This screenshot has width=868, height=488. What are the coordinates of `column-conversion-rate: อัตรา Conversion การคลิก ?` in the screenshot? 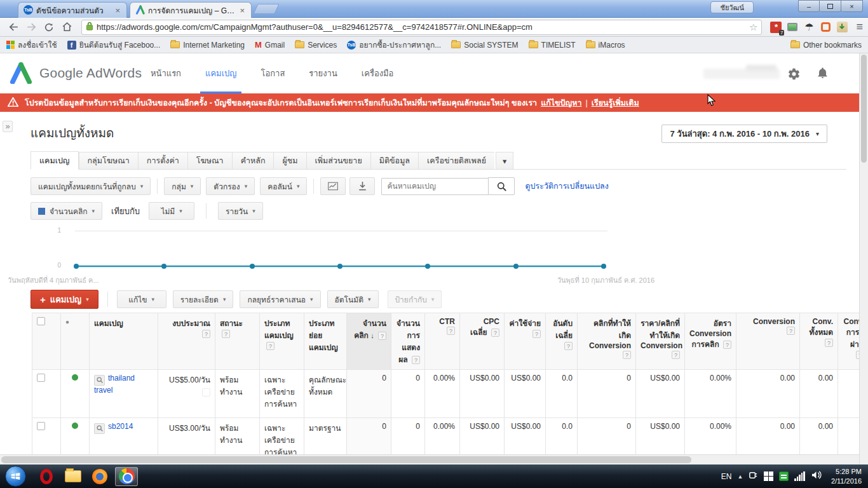 It's located at (710, 342).